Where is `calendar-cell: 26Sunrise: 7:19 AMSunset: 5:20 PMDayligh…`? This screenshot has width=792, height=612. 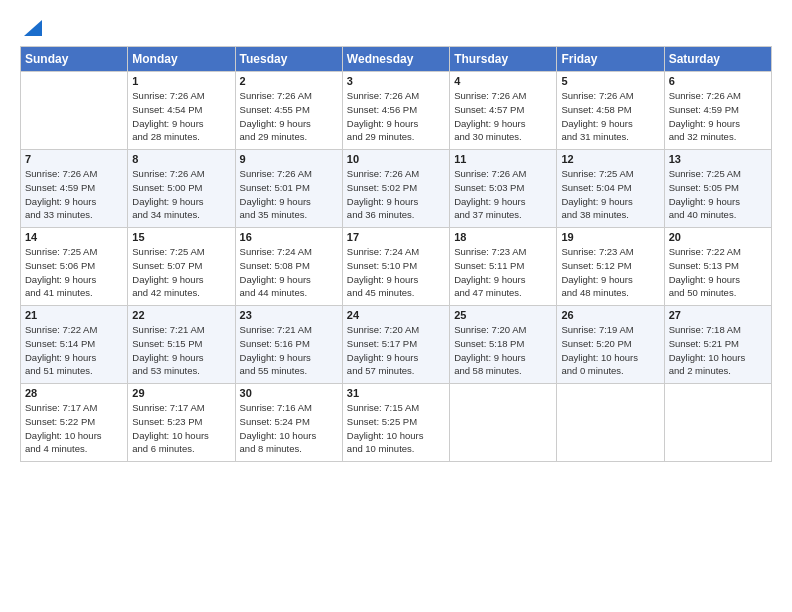 calendar-cell: 26Sunrise: 7:19 AMSunset: 5:20 PMDayligh… is located at coordinates (610, 345).